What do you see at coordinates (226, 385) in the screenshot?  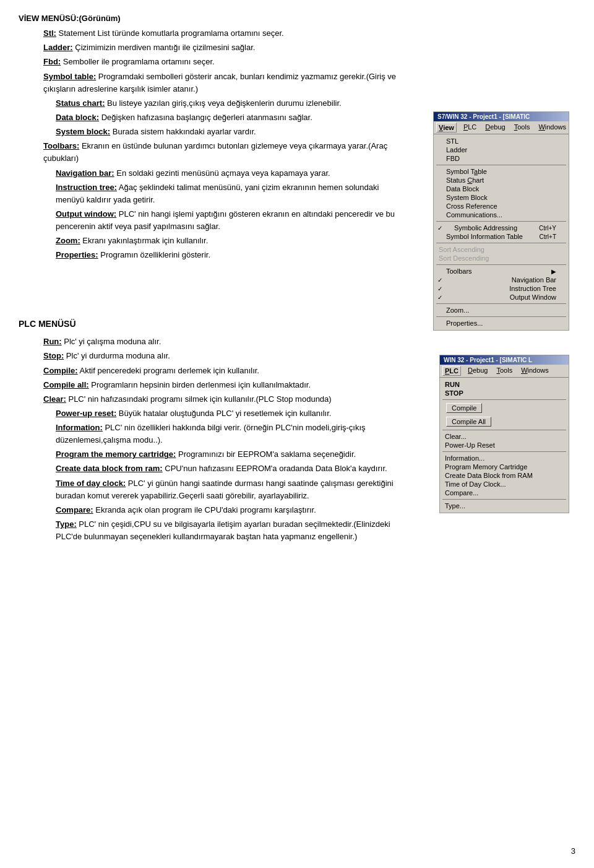 I see `plc-item-compile-all: Compile all: Programların hepsinin birde…` at bounding box center [226, 385].